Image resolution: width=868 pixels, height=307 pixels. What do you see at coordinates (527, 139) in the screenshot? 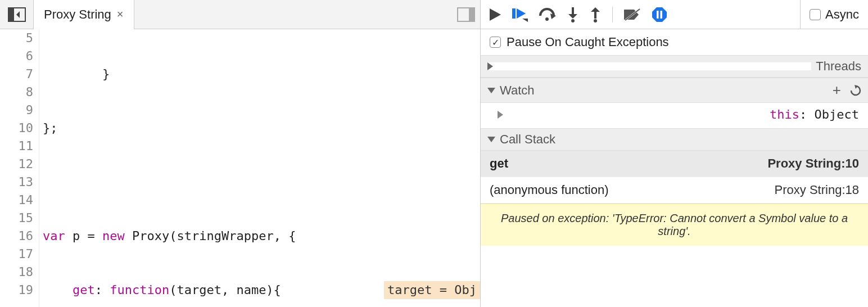
I see `section-title: Call Stack` at bounding box center [527, 139].